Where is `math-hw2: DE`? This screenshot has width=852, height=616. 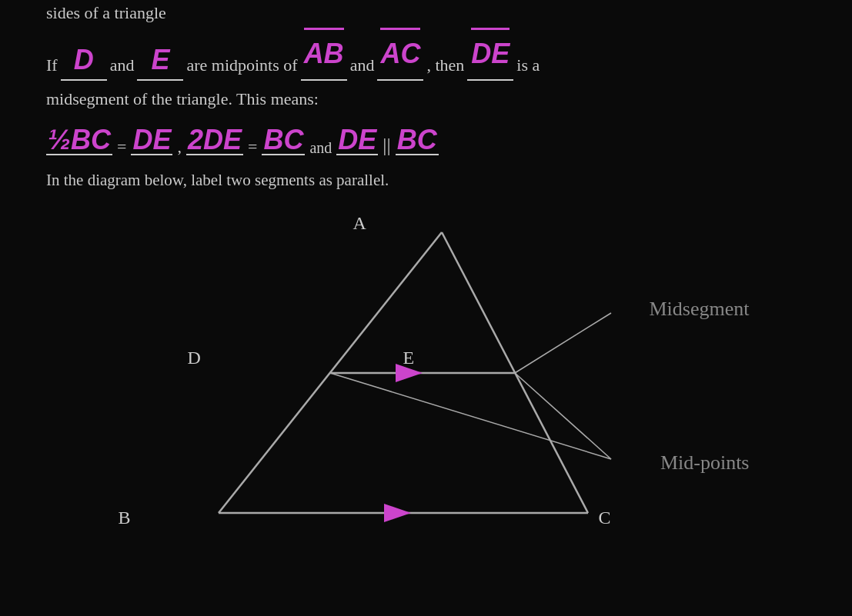
math-hw2: DE is located at coordinates (152, 140).